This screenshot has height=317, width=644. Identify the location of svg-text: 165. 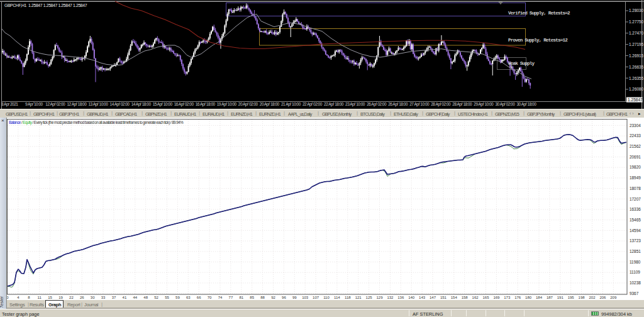
(486, 298).